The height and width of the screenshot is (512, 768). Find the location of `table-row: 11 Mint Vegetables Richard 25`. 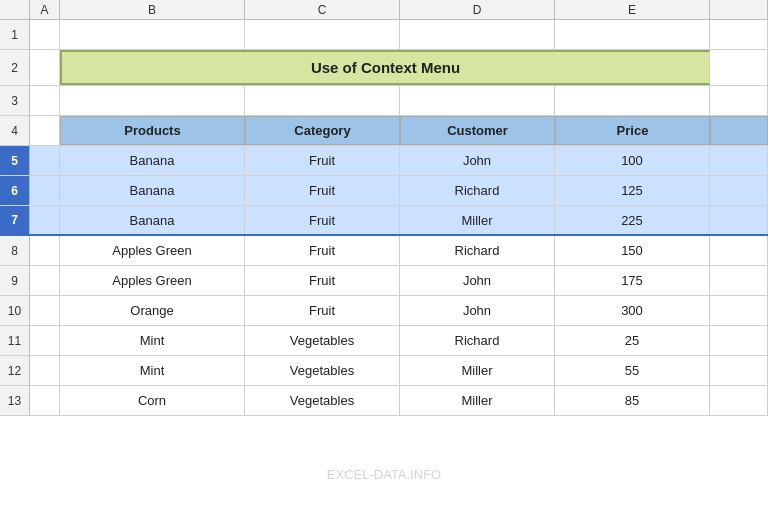

table-row: 11 Mint Vegetables Richard 25 is located at coordinates (384, 341).